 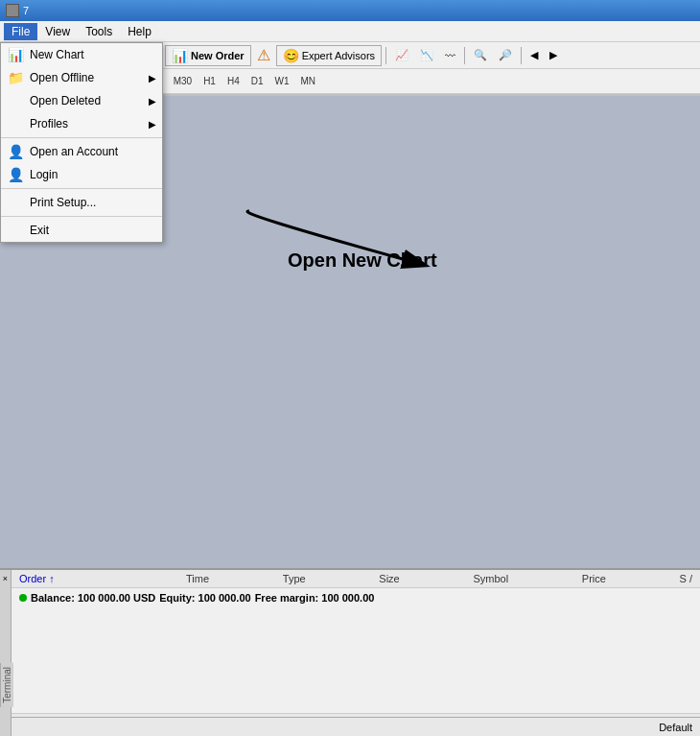 I want to click on col-price: Price, so click(x=595, y=579).